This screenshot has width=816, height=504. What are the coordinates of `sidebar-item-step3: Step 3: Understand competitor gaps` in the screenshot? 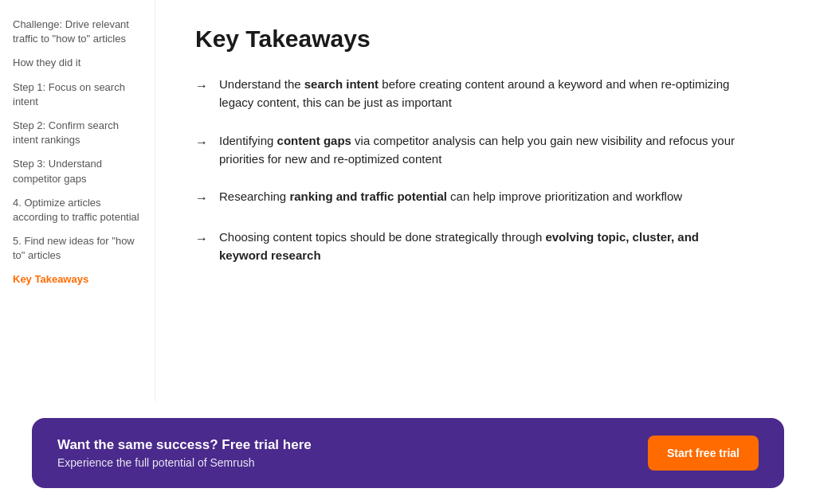 It's located at (77, 171).